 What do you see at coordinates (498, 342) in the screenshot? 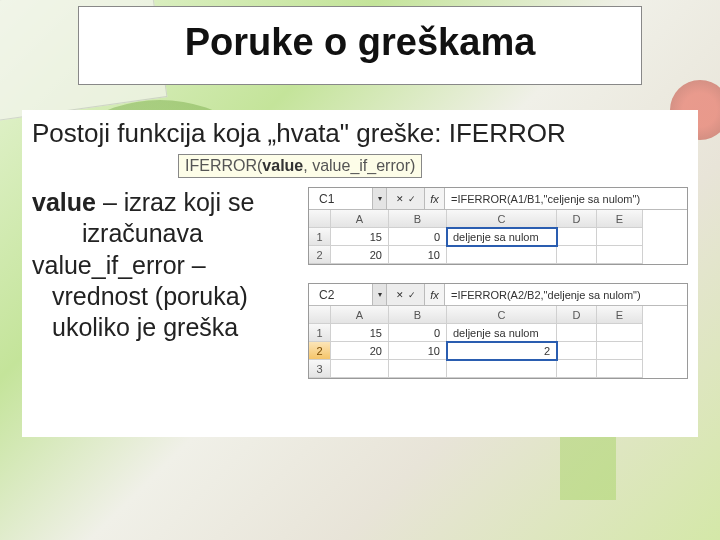
I see `sheet-grid-2: A B C D E 1 15 0 deljenje sa nulom 2 20 …` at bounding box center [498, 342].